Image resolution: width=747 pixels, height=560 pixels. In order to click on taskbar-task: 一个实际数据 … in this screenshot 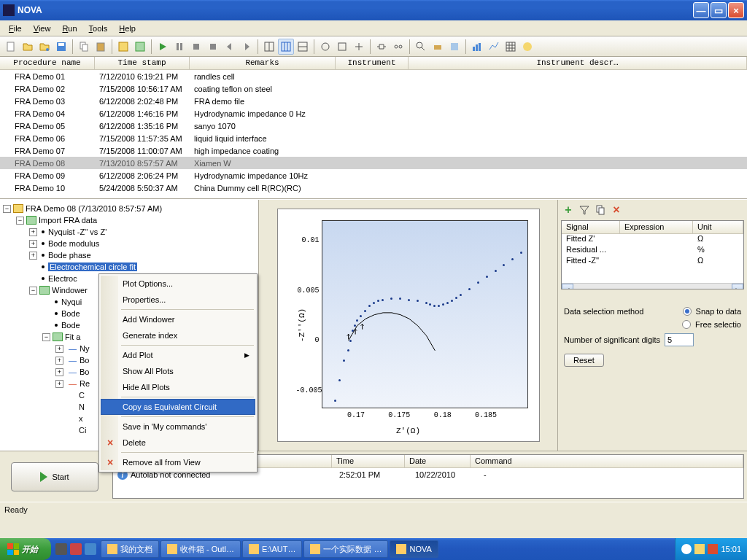, I will do `click(346, 549)`.